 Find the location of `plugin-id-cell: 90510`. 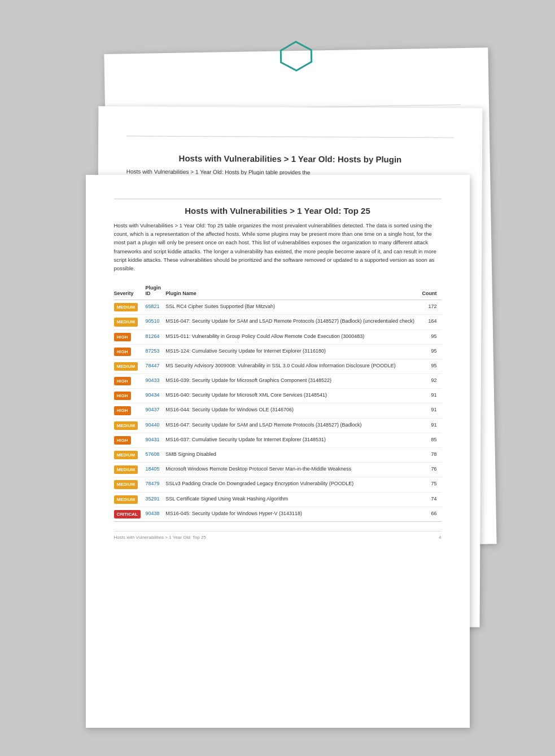

plugin-id-cell: 90510 is located at coordinates (155, 322).